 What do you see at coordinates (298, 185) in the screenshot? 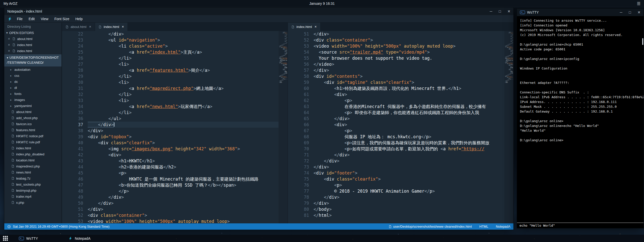
I see `line-number: 76` at bounding box center [298, 185].